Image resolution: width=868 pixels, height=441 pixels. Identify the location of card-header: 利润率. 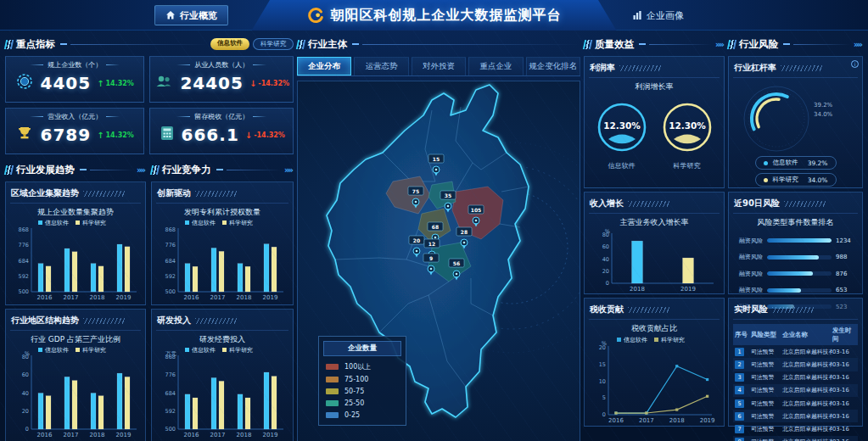
(654, 70).